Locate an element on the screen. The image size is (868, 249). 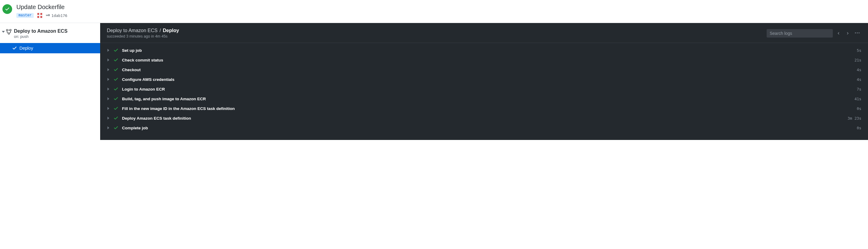
breadcrumb: Deploy to Amazon ECS / Deploy is located at coordinates (143, 31).